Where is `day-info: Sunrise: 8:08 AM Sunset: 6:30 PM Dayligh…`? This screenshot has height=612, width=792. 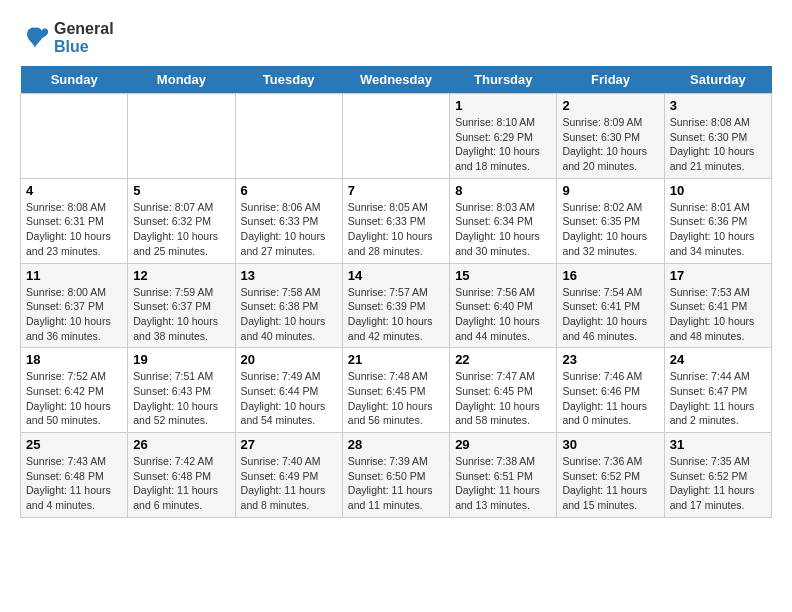 day-info: Sunrise: 8:08 AM Sunset: 6:30 PM Dayligh… is located at coordinates (718, 144).